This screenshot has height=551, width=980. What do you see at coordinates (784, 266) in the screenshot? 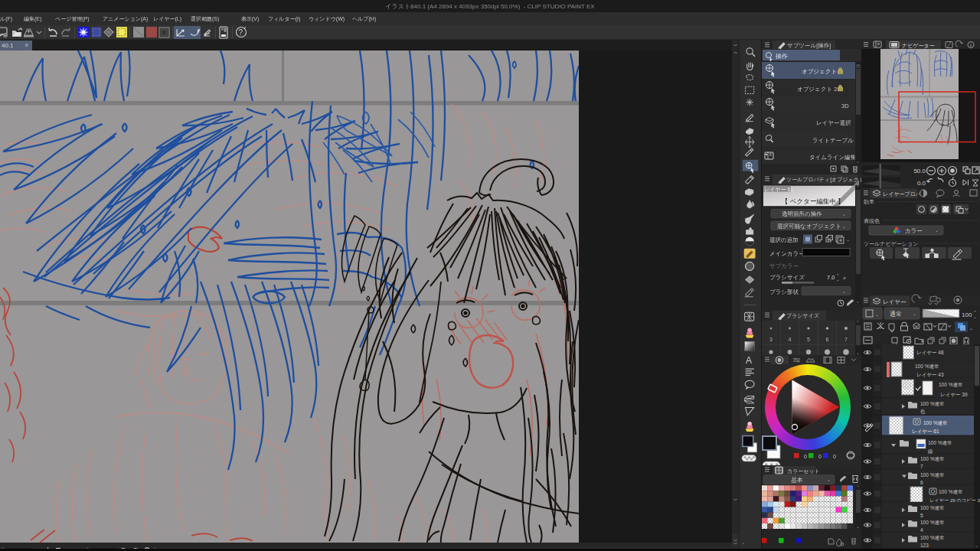
I see `svg-text: サブカラー` at bounding box center [784, 266].